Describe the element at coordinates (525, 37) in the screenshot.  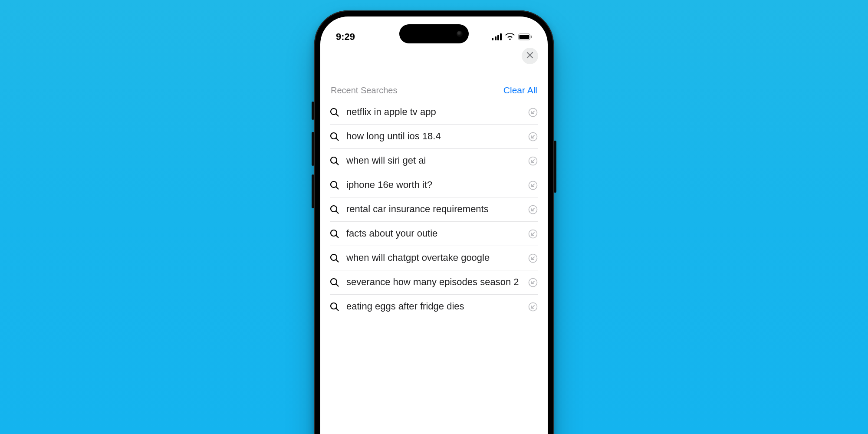
I see `battery-icon` at that location.